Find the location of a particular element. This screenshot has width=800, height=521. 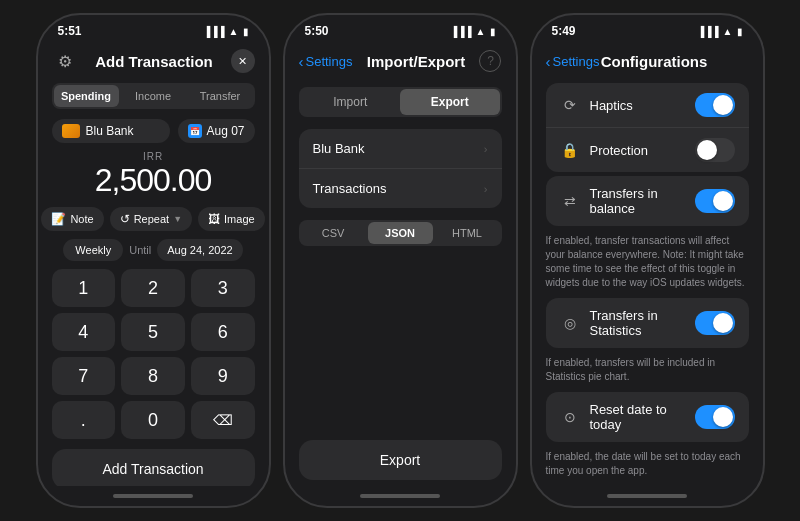

account-selector: Blu Bank is located at coordinates (112, 131).